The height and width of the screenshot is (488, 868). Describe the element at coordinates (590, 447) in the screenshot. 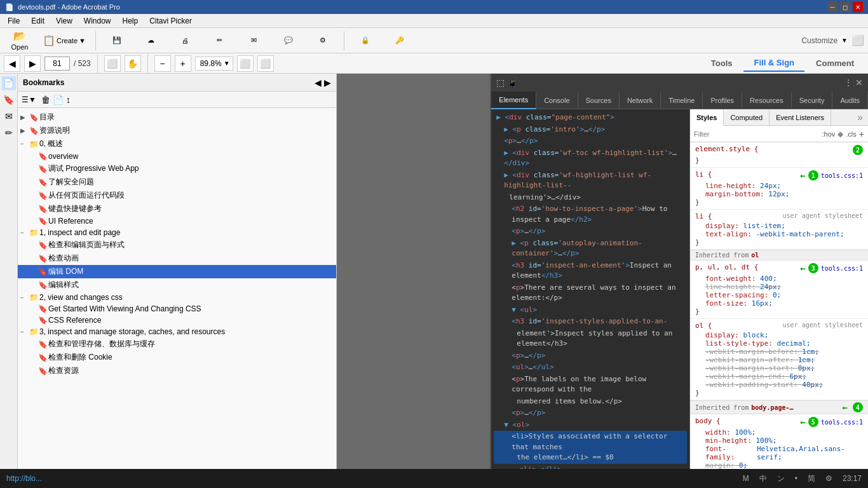

I see `dom-line-selected: <li>Styles associated with a selector th…` at that location.